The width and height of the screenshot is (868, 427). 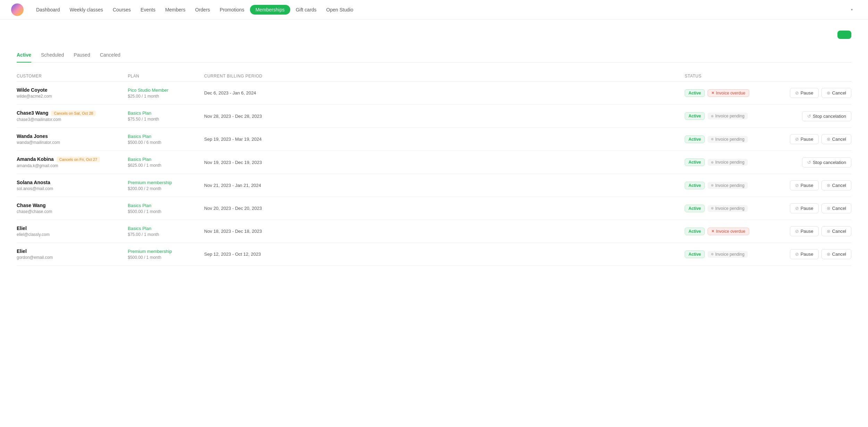 I want to click on table-row: Chase3 WangCancels on Sat, Oct 28chase3@…, so click(x=434, y=116).